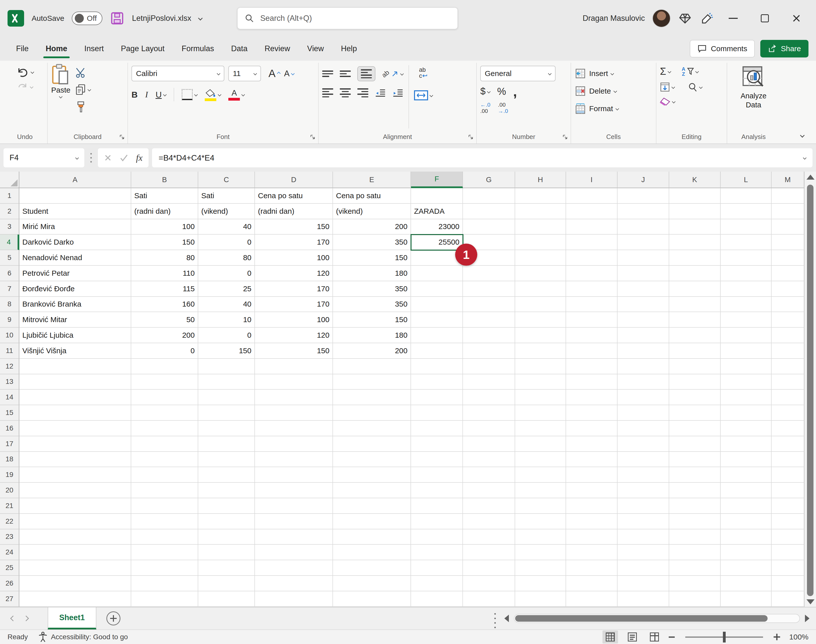  What do you see at coordinates (380, 93) in the screenshot?
I see `decrease-indent-button` at bounding box center [380, 93].